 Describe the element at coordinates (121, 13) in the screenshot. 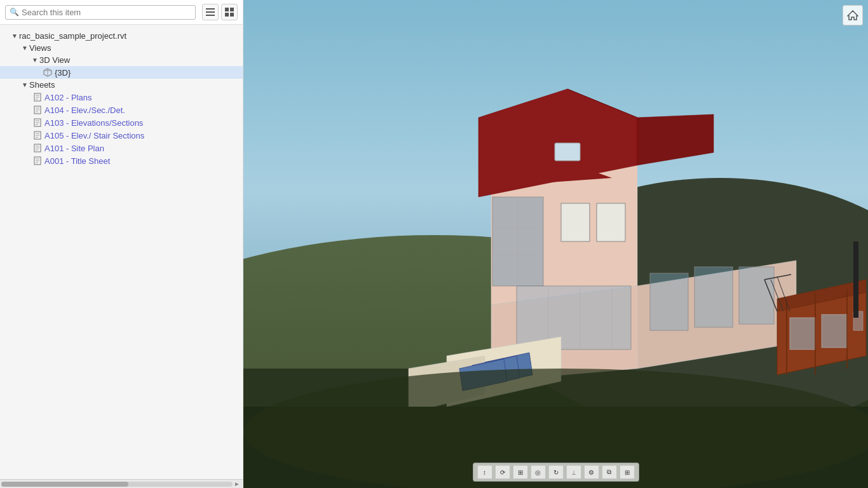

I see `search-bar: 🔍` at that location.